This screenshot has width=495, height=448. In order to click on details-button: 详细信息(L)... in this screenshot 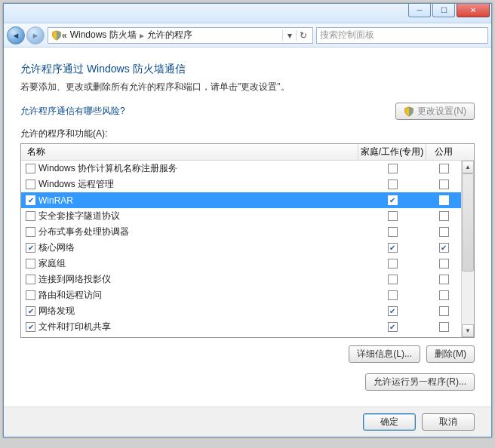, I will do `click(385, 354)`.